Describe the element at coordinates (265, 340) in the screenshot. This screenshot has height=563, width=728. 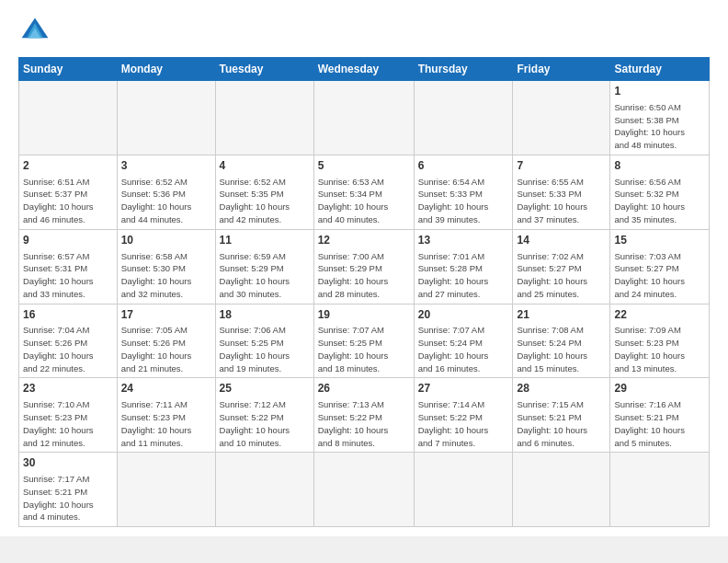
I see `calendar-cell: 18Sunrise: 7:06 AM Sunset: 5:25 PM Dayli…` at that location.